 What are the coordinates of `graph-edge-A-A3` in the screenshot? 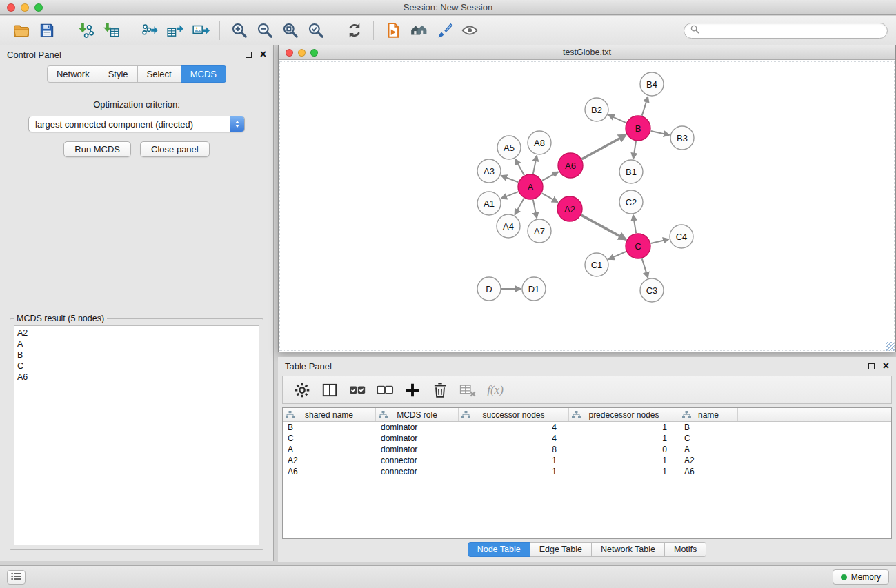 It's located at (510, 179).